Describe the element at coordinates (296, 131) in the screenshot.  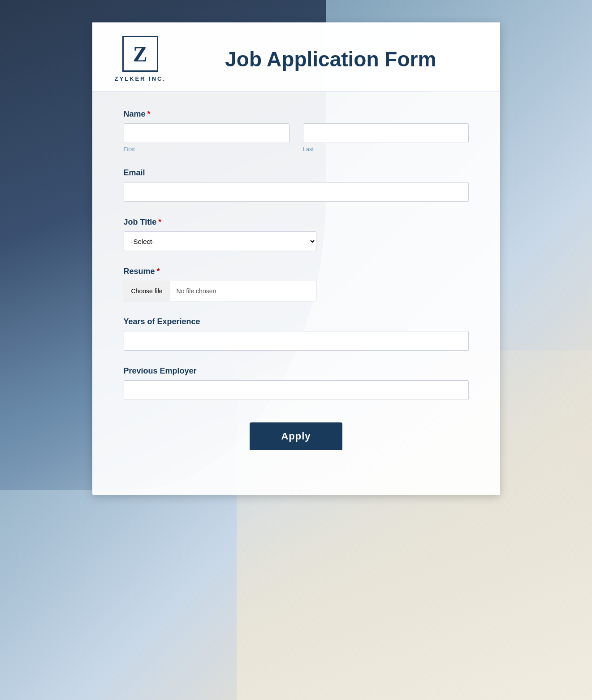
I see `name-field-group: Name* First Last` at that location.